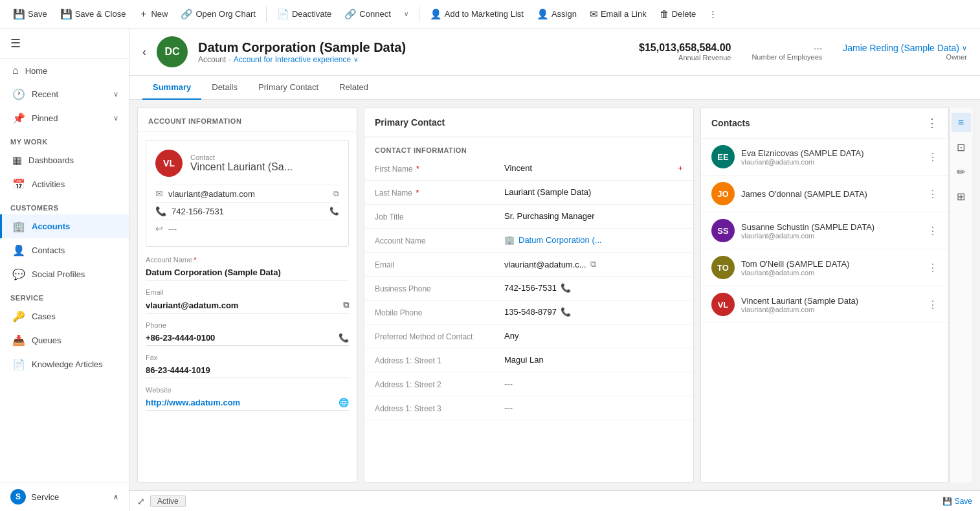 This screenshot has width=980, height=511. I want to click on side-icon-card: ⊡, so click(961, 147).